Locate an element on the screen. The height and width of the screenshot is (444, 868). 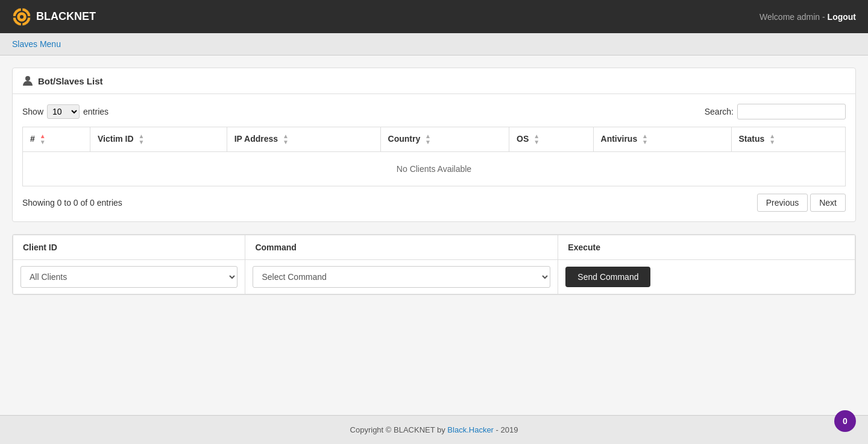
next-button: Next is located at coordinates (828, 203).